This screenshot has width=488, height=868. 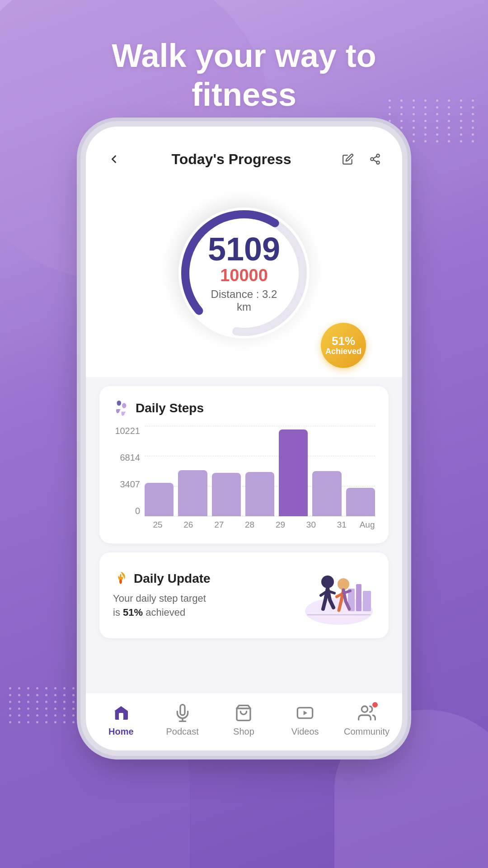 I want to click on notification-dot, so click(x=375, y=705).